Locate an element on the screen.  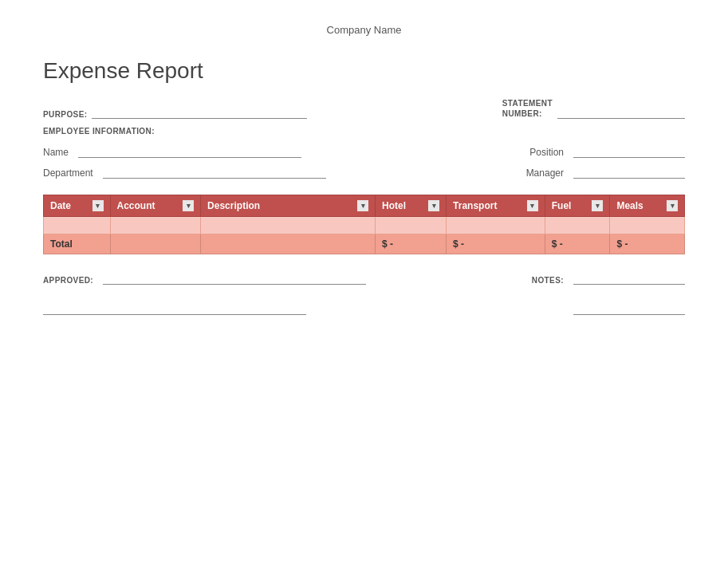
name-row: Name Position is located at coordinates (364, 151).